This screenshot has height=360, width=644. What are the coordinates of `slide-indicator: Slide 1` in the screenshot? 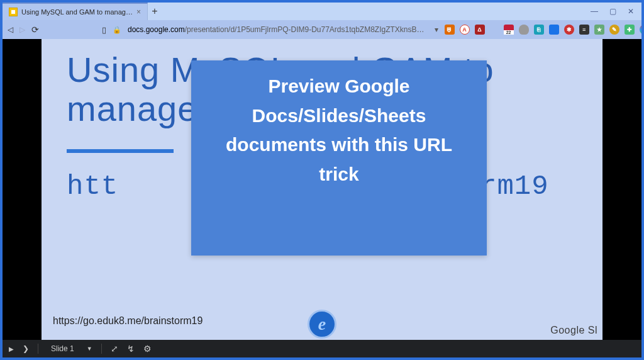 It's located at (63, 349).